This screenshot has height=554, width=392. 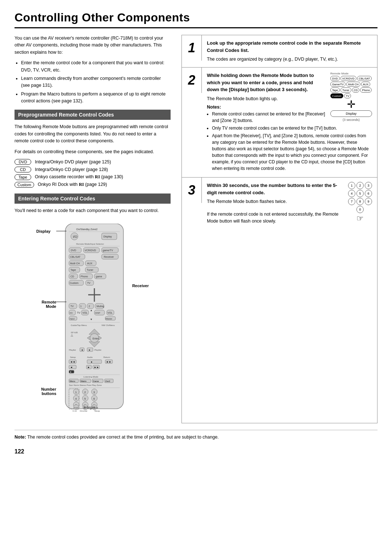 I want to click on svg-text: VOL, so click(x=85, y=313).